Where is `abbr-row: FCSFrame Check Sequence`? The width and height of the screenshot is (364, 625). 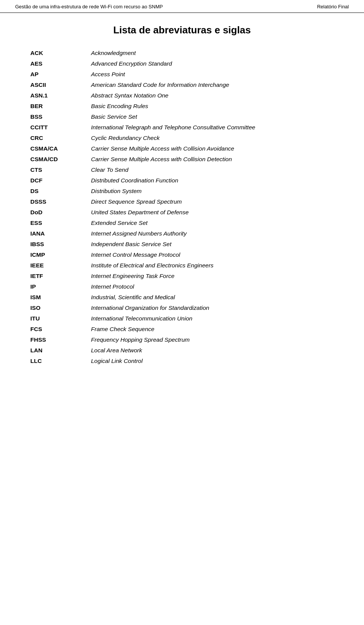 abbr-row: FCSFrame Check Sequence is located at coordinates (182, 329).